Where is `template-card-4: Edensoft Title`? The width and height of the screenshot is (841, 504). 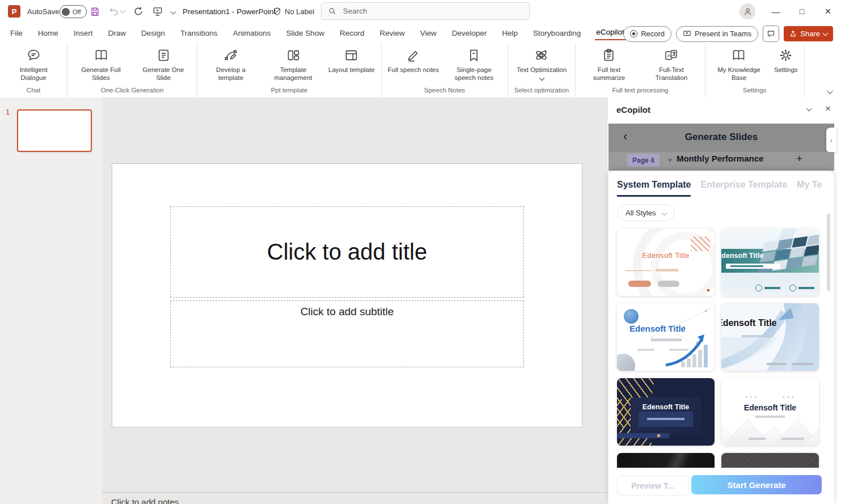 template-card-4: Edensoft Title is located at coordinates (770, 337).